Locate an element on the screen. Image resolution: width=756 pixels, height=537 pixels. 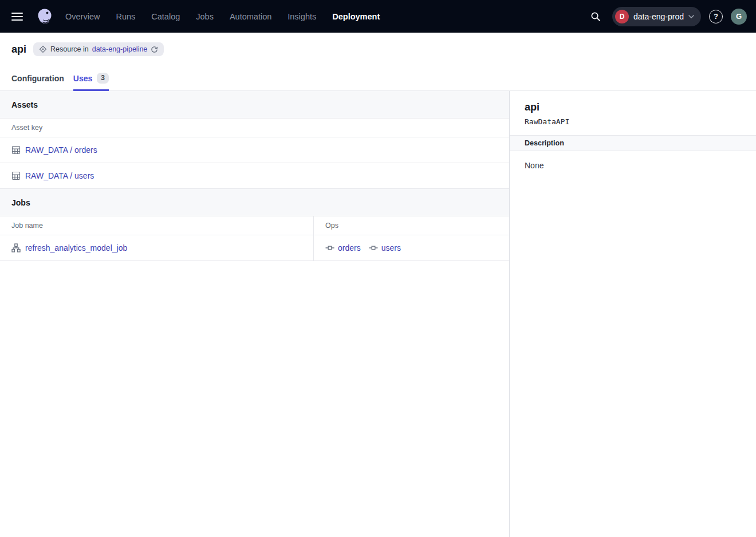
job-name-label: refresh_analytics_model_job is located at coordinates (76, 248).